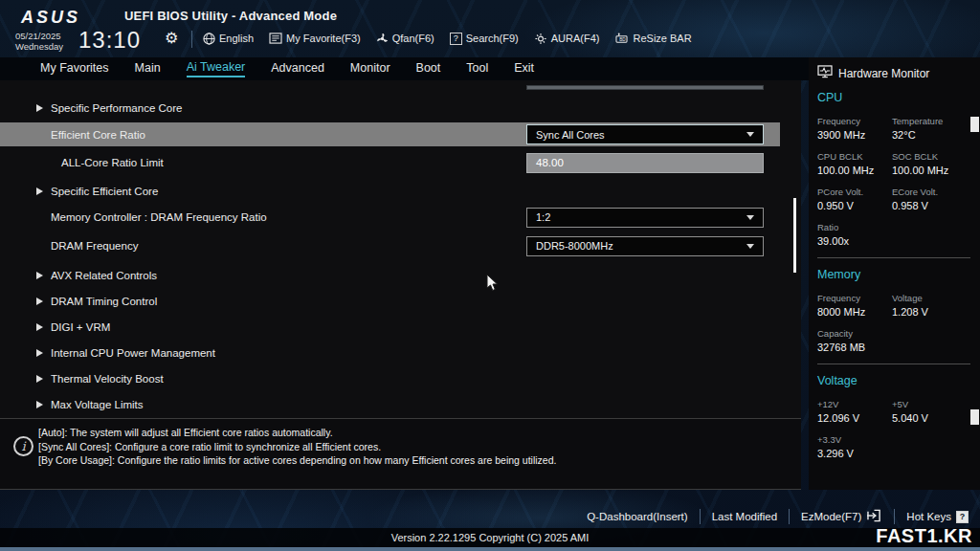 The width and height of the screenshot is (980, 551). I want to click on my-favorite-button: My Favorite(F3), so click(315, 38).